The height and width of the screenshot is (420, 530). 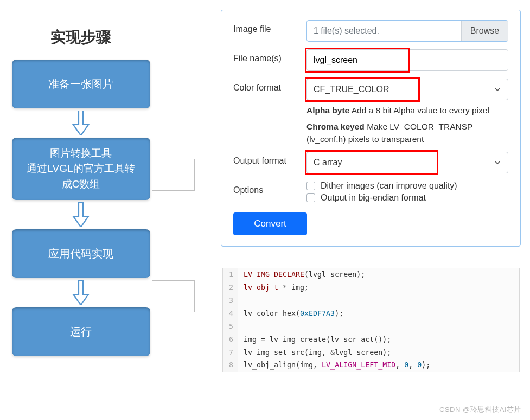 I want to click on flow-step-4: 运行, so click(x=81, y=332).